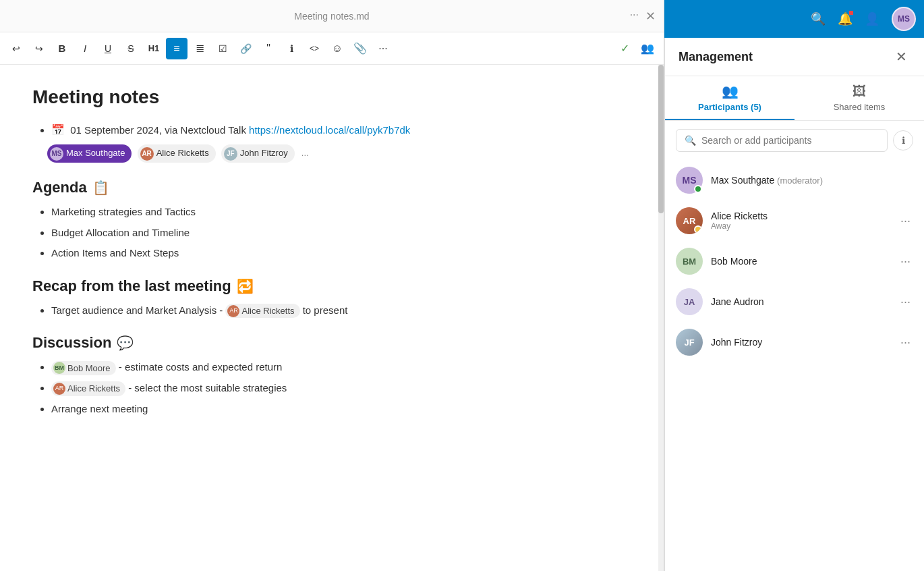 The height and width of the screenshot is (571, 924). I want to click on more-icon: ···, so click(634, 16).